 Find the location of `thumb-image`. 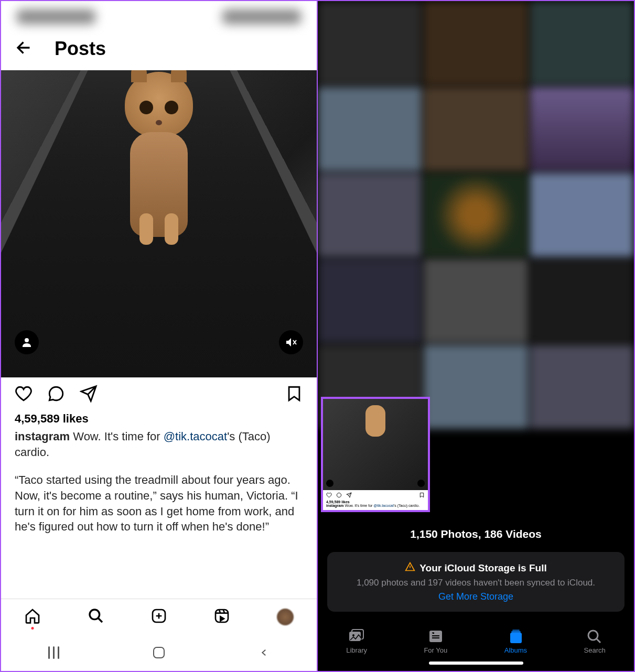

thumb-image is located at coordinates (375, 445).